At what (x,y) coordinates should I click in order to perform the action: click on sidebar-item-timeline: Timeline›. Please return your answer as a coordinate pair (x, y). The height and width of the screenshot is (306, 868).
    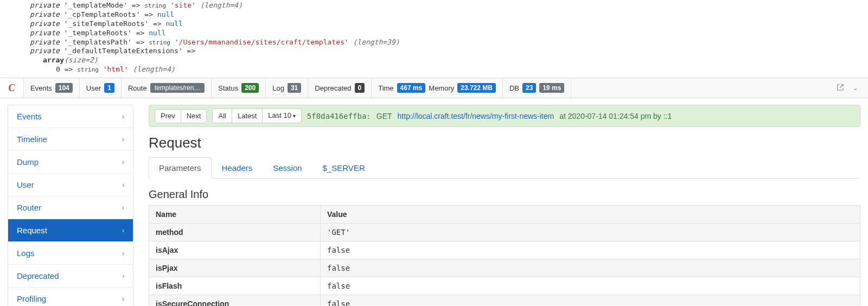
    Looking at the image, I should click on (71, 139).